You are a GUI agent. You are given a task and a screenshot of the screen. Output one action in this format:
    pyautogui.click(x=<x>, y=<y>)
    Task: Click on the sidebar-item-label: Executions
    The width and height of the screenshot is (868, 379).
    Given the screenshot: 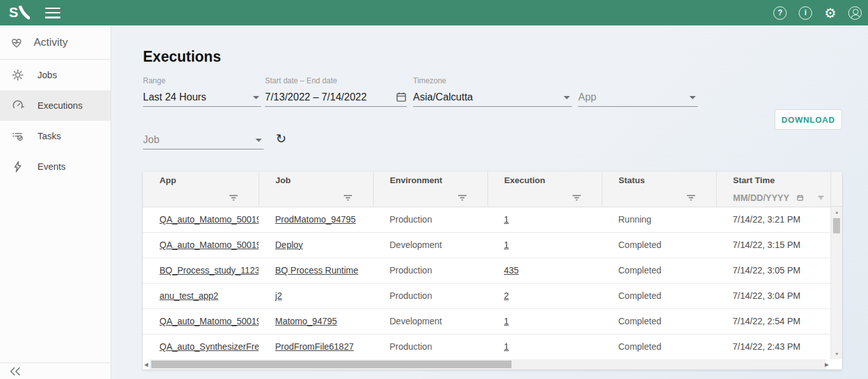 What is the action you would take?
    pyautogui.click(x=60, y=106)
    